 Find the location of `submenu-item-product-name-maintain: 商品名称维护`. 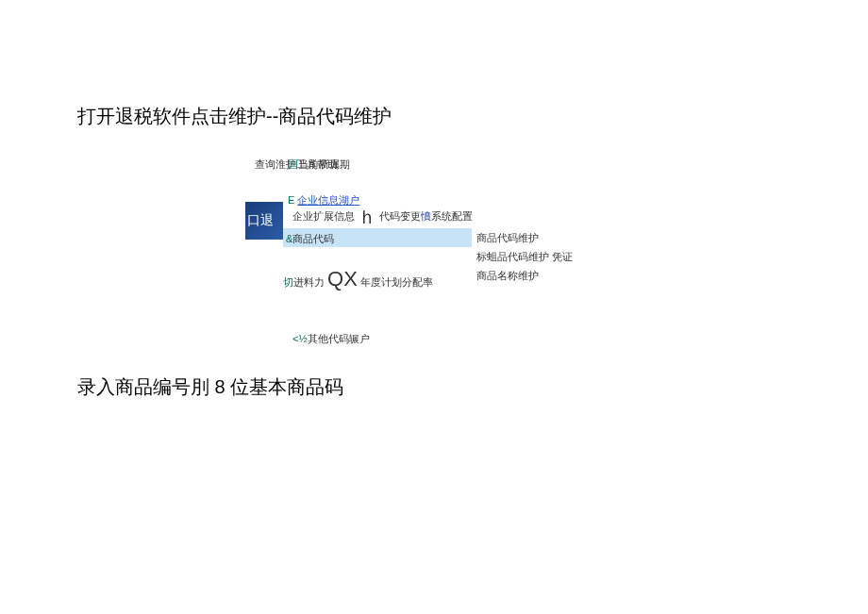

submenu-item-product-name-maintain: 商品名称维护 is located at coordinates (525, 275).